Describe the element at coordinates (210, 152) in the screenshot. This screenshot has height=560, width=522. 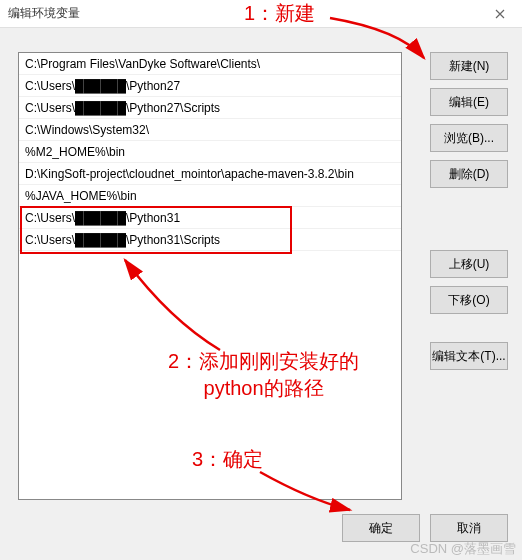
I see `list-item: %M2_HOME%\bin` at that location.